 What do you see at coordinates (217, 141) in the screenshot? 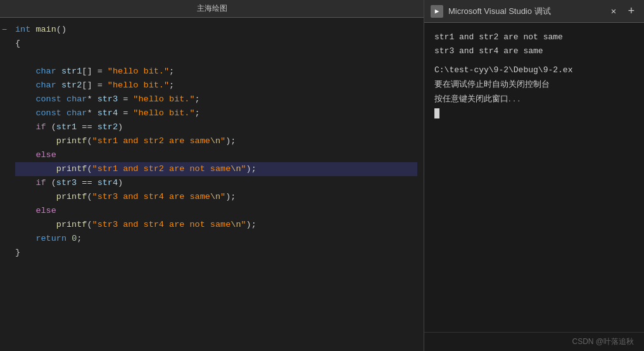
I see `code-line-9: printf("str1 and str2 are same\n");` at bounding box center [217, 141].